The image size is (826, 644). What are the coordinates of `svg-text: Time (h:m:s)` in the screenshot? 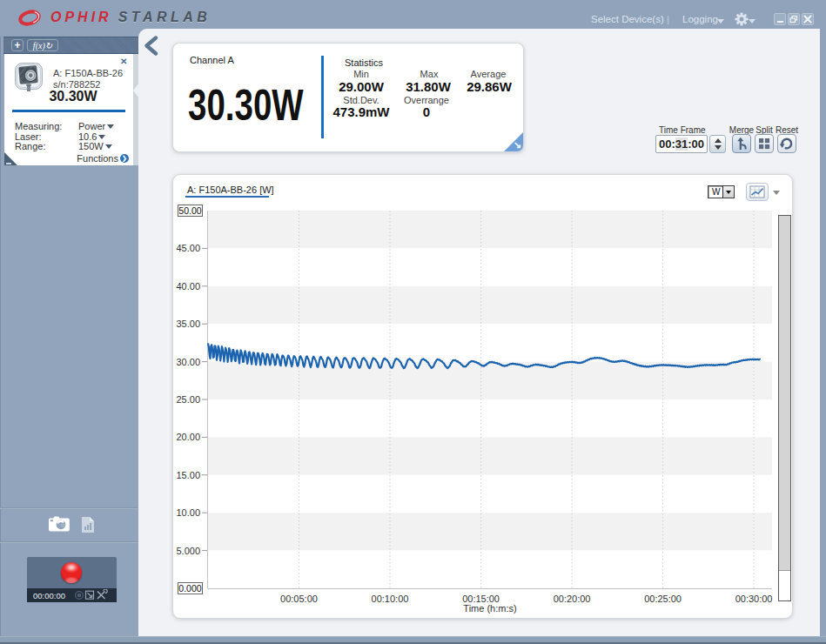 It's located at (489, 608).